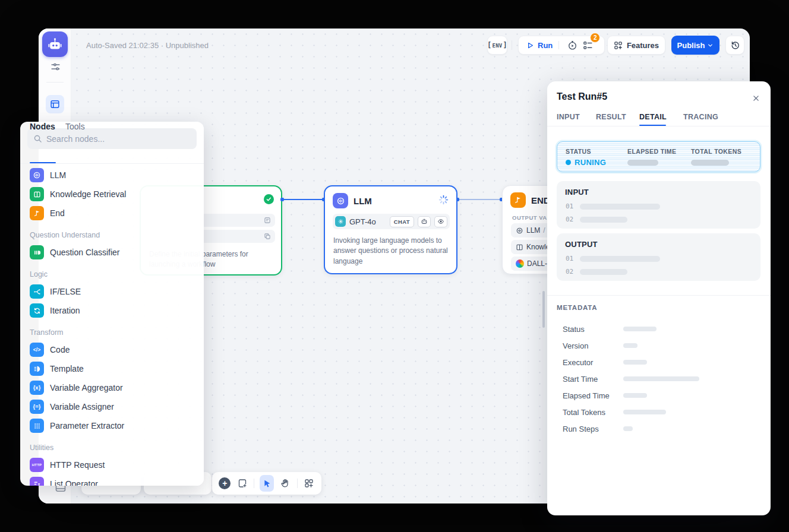 The width and height of the screenshot is (789, 532). I want to click on features-grid-icon, so click(618, 45).